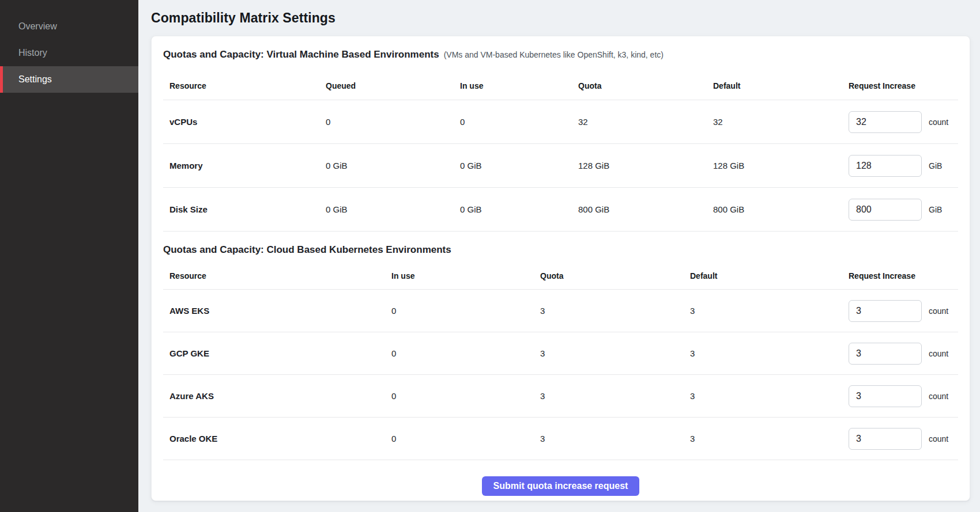 The width and height of the screenshot is (980, 512). I want to click on cell-default: 32, so click(775, 122).